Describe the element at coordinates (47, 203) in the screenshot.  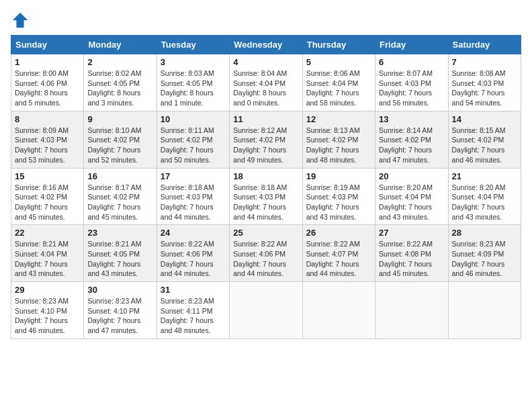
I see `day-info: Sunrise: 8:16 AMSunset: 4:02 PMDaylight:…` at that location.